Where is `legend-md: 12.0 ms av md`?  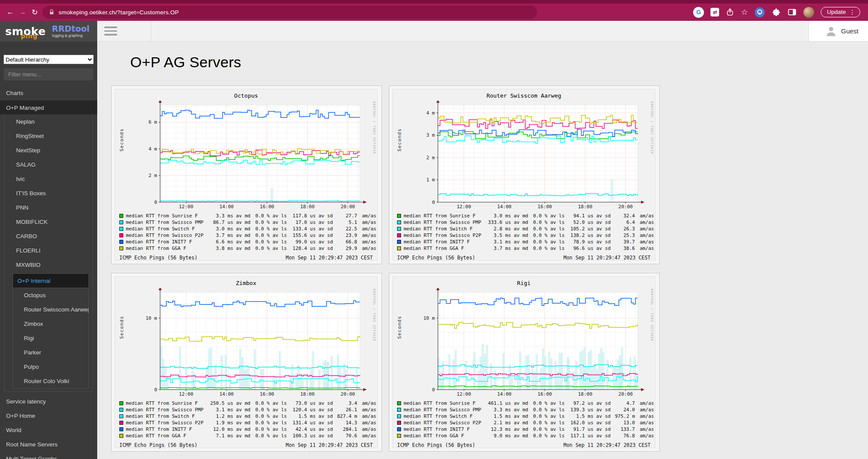
legend-md: 12.0 ms av md is located at coordinates (229, 429).